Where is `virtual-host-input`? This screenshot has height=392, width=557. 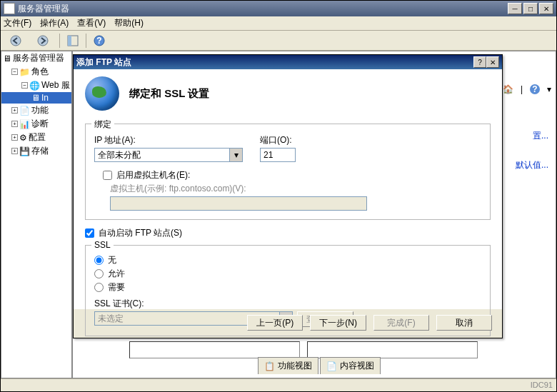 virtual-host-input is located at coordinates (239, 203).